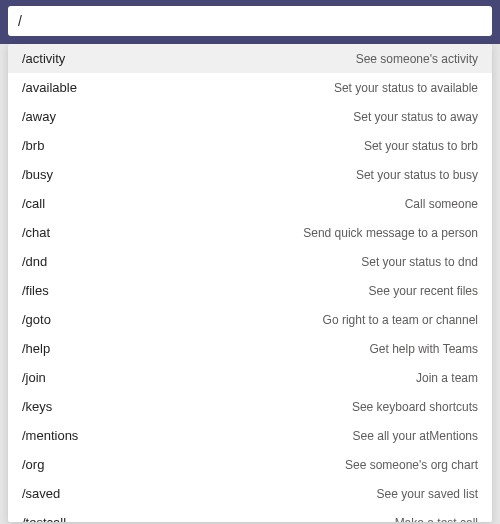  What do you see at coordinates (416, 436) in the screenshot?
I see `command-desc: See all your atMentions` at bounding box center [416, 436].